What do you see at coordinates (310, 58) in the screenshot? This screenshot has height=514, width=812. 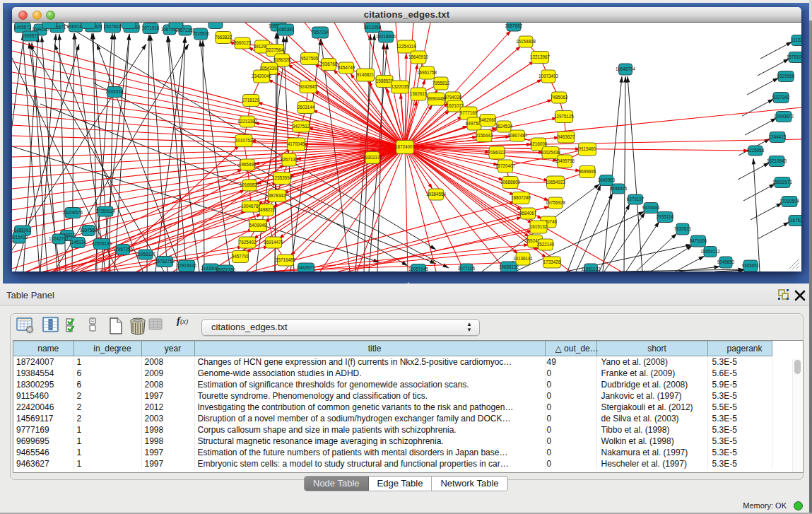 I see `svg-text: 9527505` at bounding box center [310, 58].